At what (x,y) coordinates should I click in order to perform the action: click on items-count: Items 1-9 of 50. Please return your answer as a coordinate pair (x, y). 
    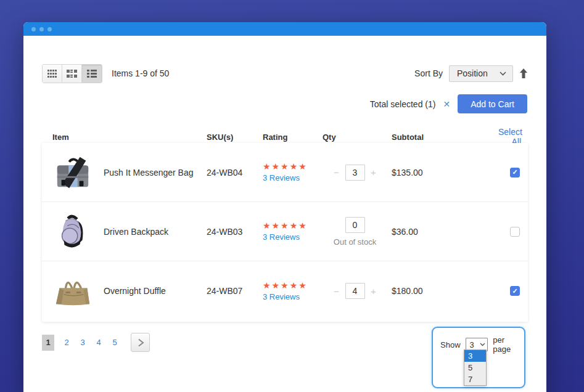
    Looking at the image, I should click on (141, 73).